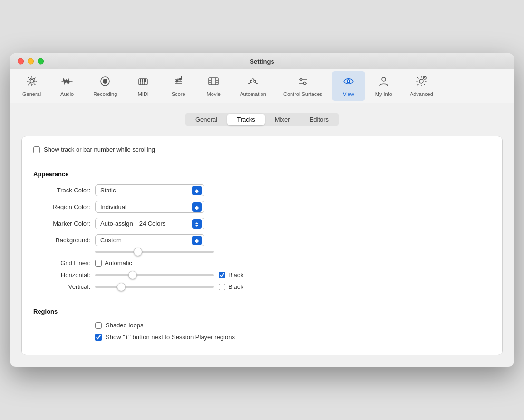 This screenshot has height=420, width=524. I want to click on marker-color-row: Marker Color: Auto-assign—24 Colors Auto…, so click(262, 223).